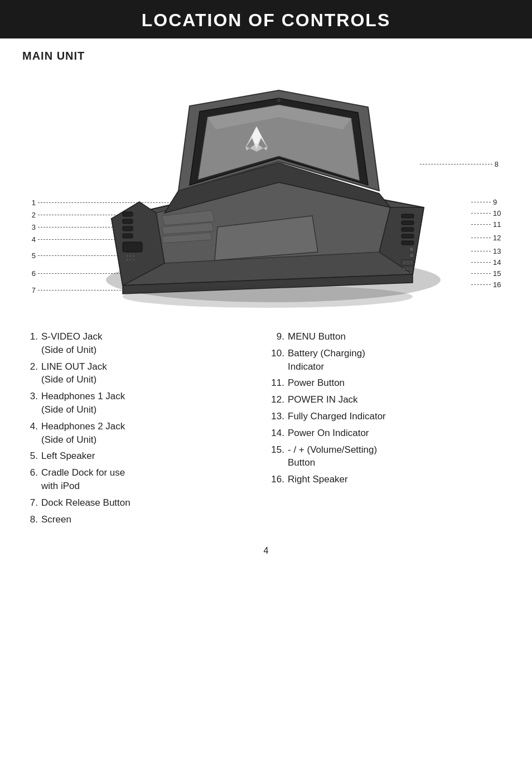  Describe the element at coordinates (143, 429) in the screenshot. I see `items-col-left: 1. S-VIDEO Jack(Side of Unit) 2. LINE OU…` at that location.